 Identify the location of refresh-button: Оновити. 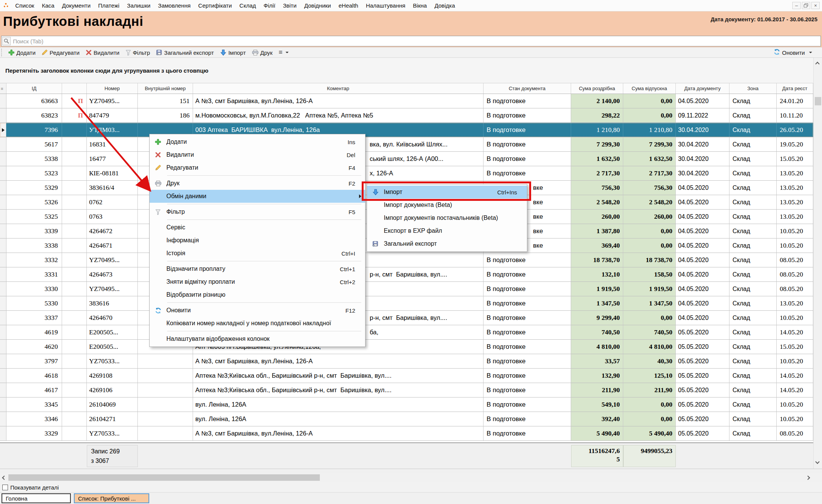
(798, 52).